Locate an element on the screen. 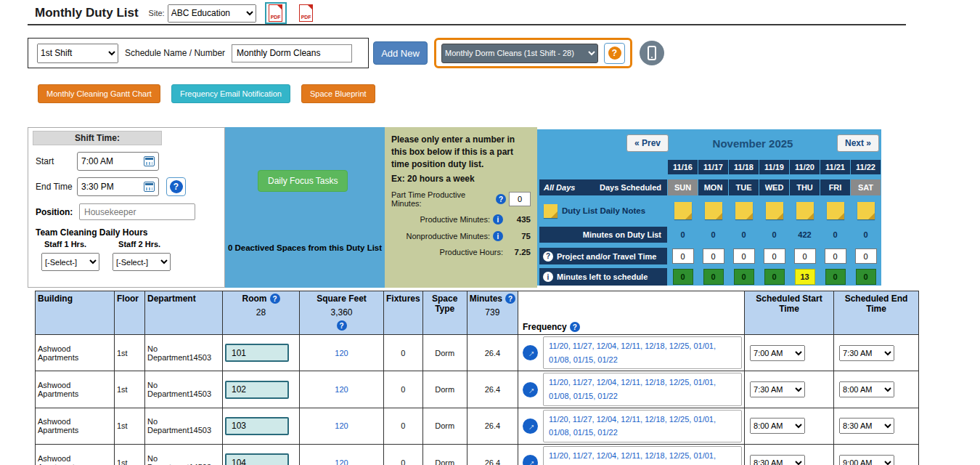 The height and width of the screenshot is (465, 980). part-time-minutes-input is located at coordinates (520, 199).